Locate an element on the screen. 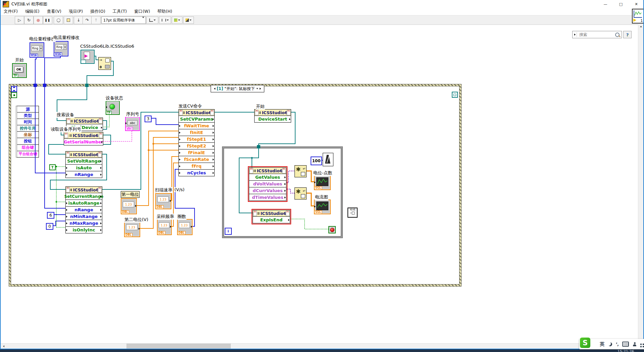  method-row: GetValues is located at coordinates (268, 177).